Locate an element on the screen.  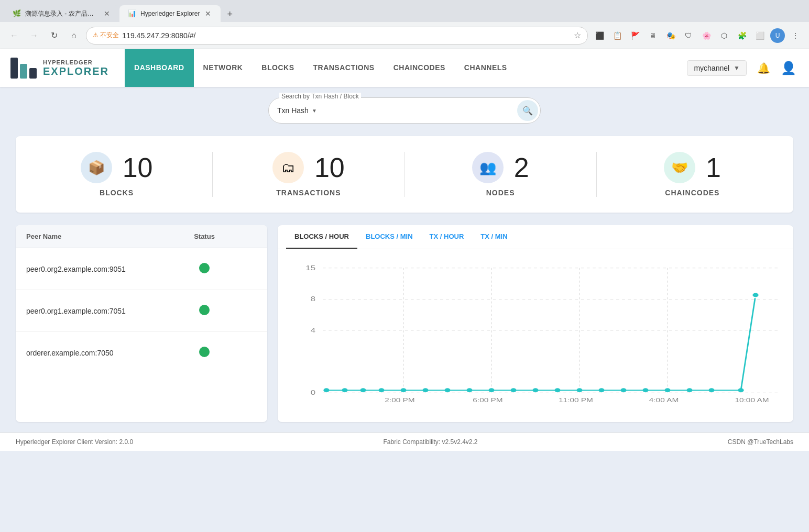
tab-close-2: ✕ is located at coordinates (208, 14).